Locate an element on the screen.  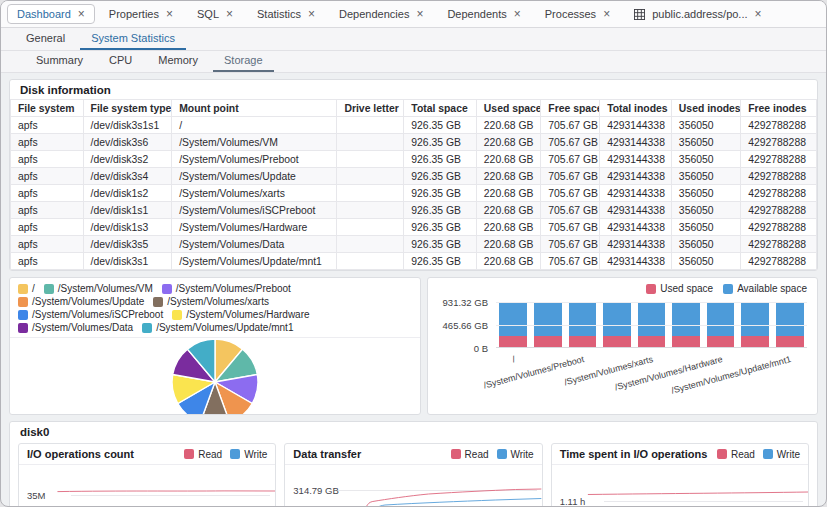
disk-information-title: Disk information is located at coordinates (414, 90).